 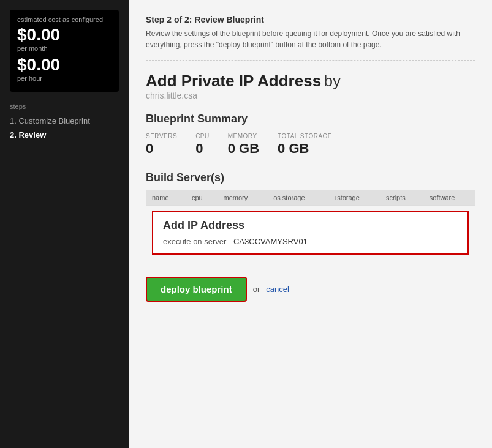 I want to click on cost-box: estimated cost as configured $0.00 per m…, so click(x=64, y=51).